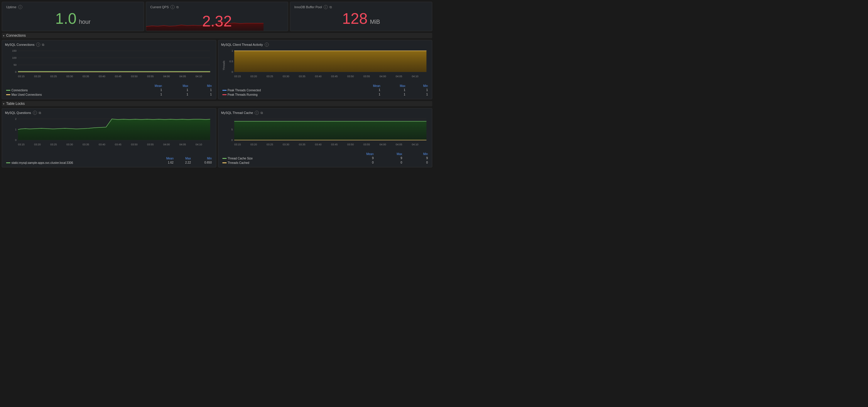  I want to click on mysql-connections-chart-area: 150 100 50 0 03:15 03:20 03:25 03:30 03:…, so click(109, 66).